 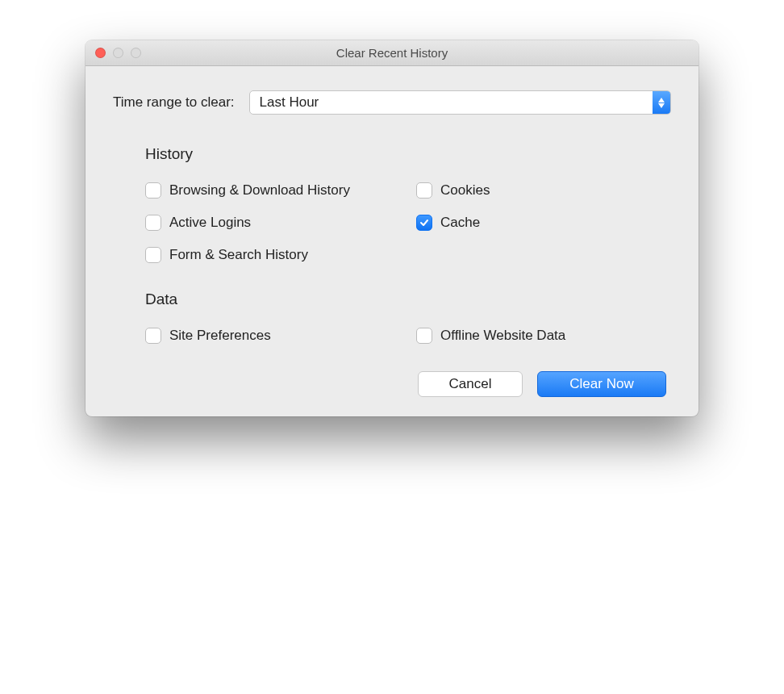 What do you see at coordinates (392, 53) in the screenshot?
I see `window-title: Clear Recent History` at bounding box center [392, 53].